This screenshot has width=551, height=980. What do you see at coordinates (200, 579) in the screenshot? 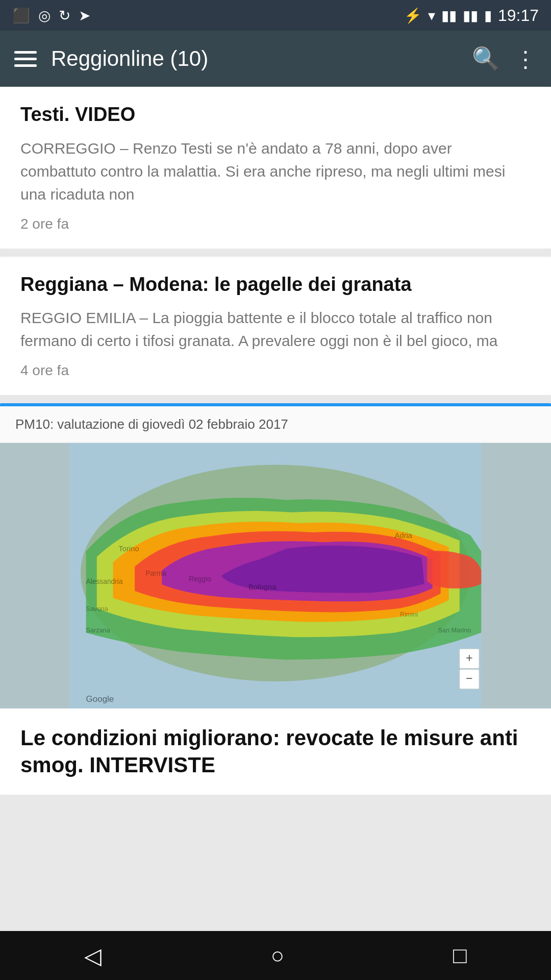
I see `svg-text: Reggio` at bounding box center [200, 579].